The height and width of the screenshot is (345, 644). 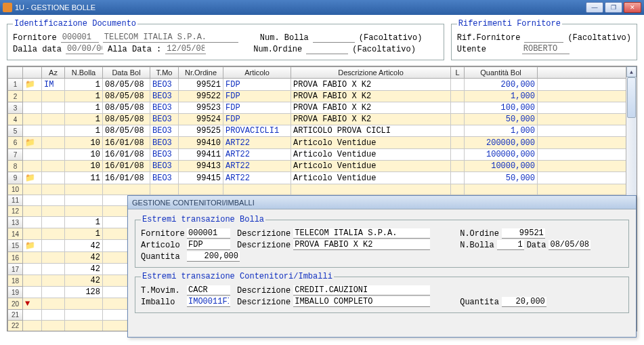 What do you see at coordinates (544, 39) in the screenshot?
I see `riferimenti-fornitore-box: Riferimenti Fornitore Rif.Fornitore (Fac…` at bounding box center [544, 39].